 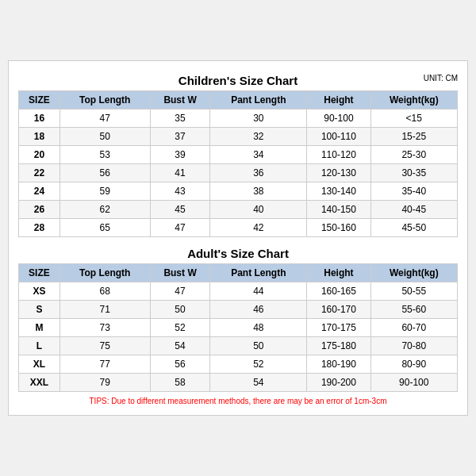 I want to click on adult-header-row: SIZE Top Length Bust W Pant Length Heigh…, so click(x=238, y=273).